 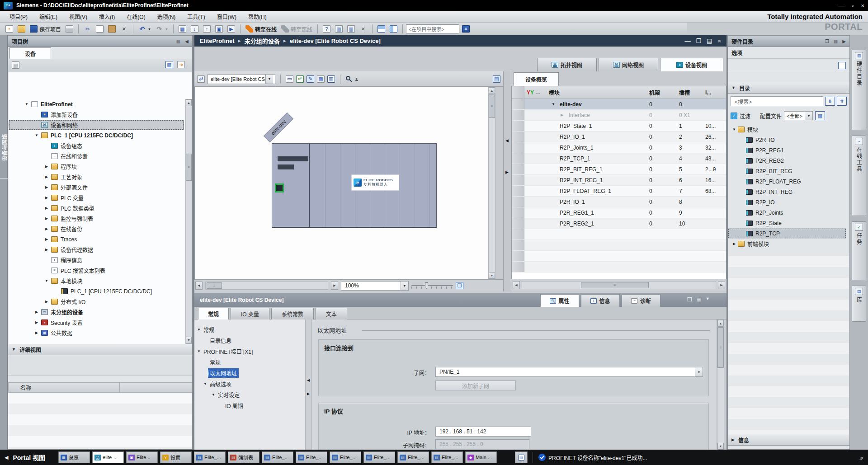 What do you see at coordinates (14, 349) in the screenshot?
I see `chevron-down-icon: ▼` at bounding box center [14, 349].